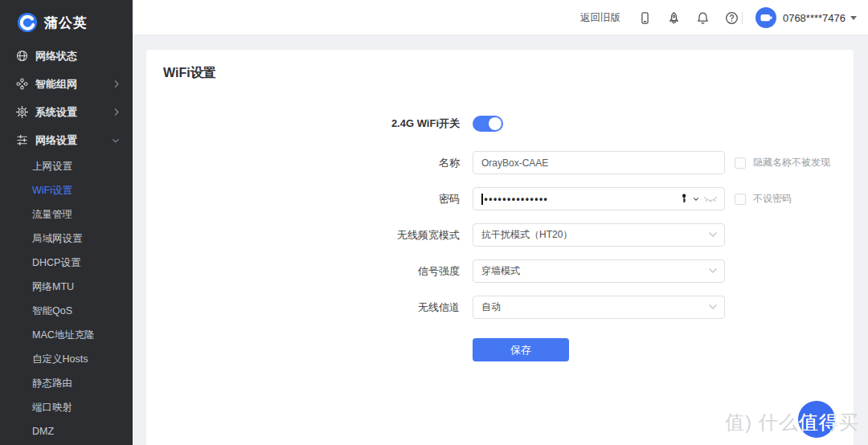 The image size is (868, 445). What do you see at coordinates (66, 263) in the screenshot?
I see `sidebar-subitem-dhcp-settings: DHCP设置` at bounding box center [66, 263].